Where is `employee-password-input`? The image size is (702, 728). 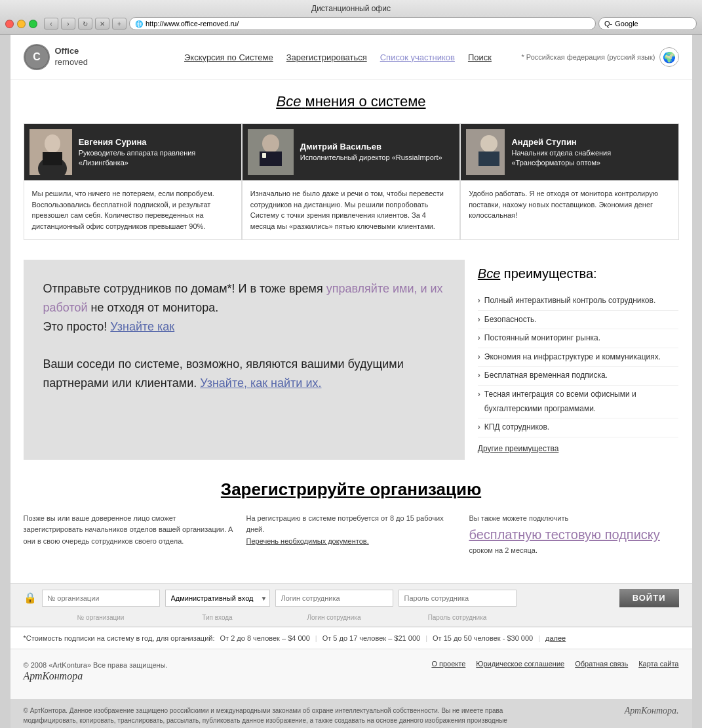 employee-password-input is located at coordinates (458, 598).